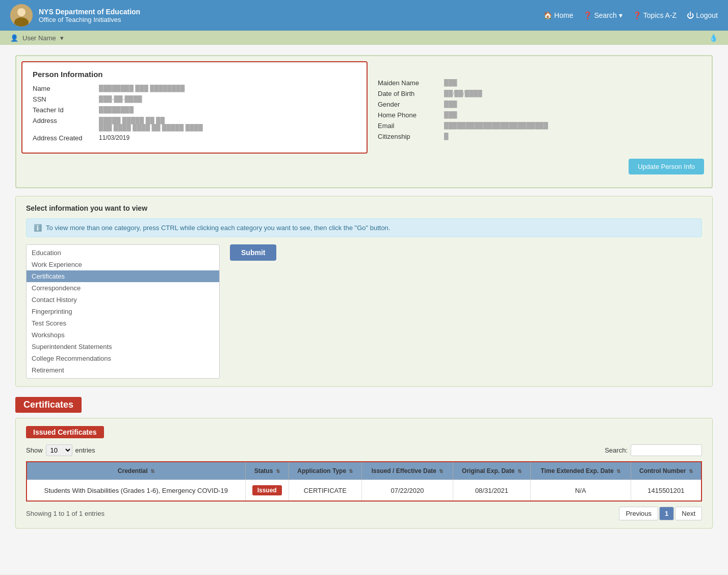 The image size is (728, 575). What do you see at coordinates (123, 335) in the screenshot?
I see `category-item-workshops: Workshops` at bounding box center [123, 335].